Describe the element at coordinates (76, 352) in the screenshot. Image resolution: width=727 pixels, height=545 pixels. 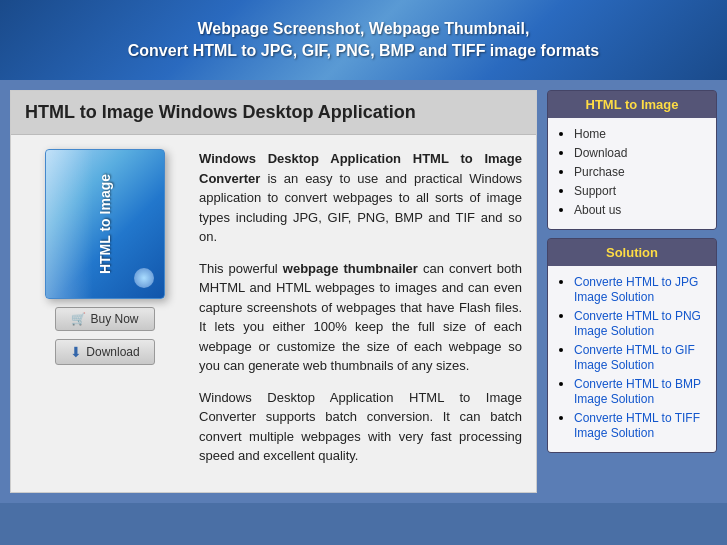
I see `download-icon: ⬇` at that location.